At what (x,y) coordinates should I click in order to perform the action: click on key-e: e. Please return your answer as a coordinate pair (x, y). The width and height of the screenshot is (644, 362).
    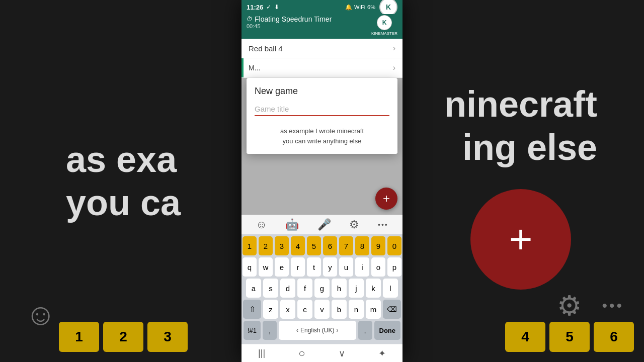
    Looking at the image, I should click on (282, 267).